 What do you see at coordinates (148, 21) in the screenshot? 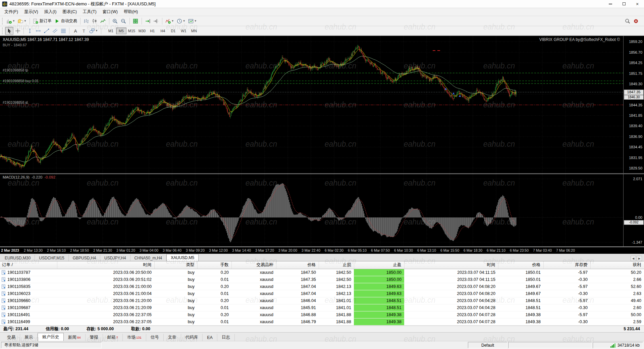
I see `auto-scroll-button` at bounding box center [148, 21].